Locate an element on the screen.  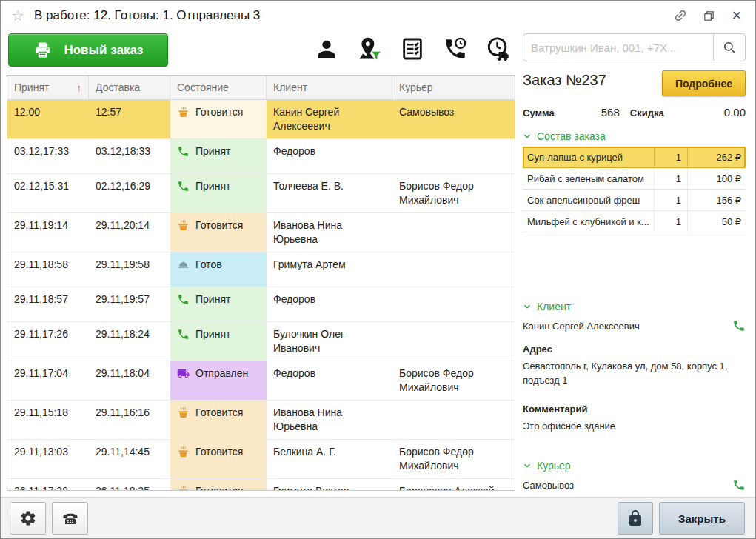
column-header-delivery: Доставка is located at coordinates (130, 87).